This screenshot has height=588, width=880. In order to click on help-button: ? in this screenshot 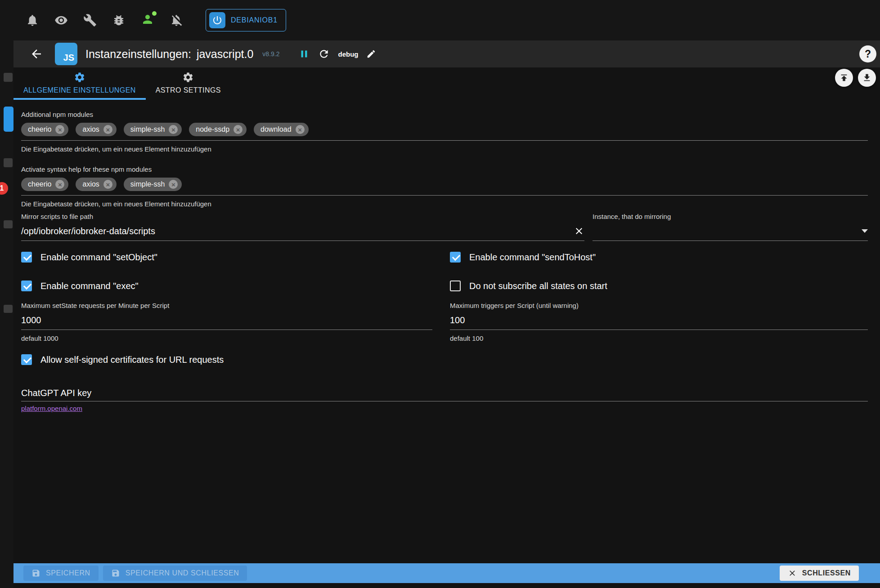, I will do `click(868, 54)`.